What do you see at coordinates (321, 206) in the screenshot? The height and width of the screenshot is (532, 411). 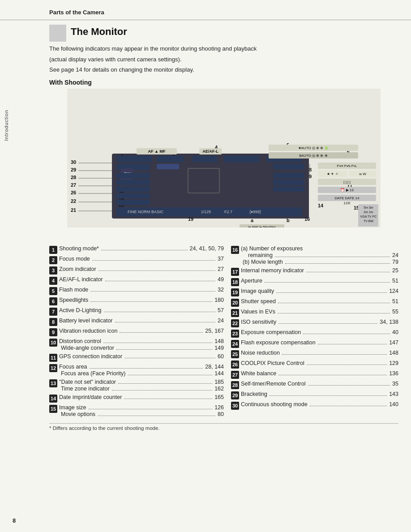 I see `num-14r: 14` at bounding box center [321, 206].